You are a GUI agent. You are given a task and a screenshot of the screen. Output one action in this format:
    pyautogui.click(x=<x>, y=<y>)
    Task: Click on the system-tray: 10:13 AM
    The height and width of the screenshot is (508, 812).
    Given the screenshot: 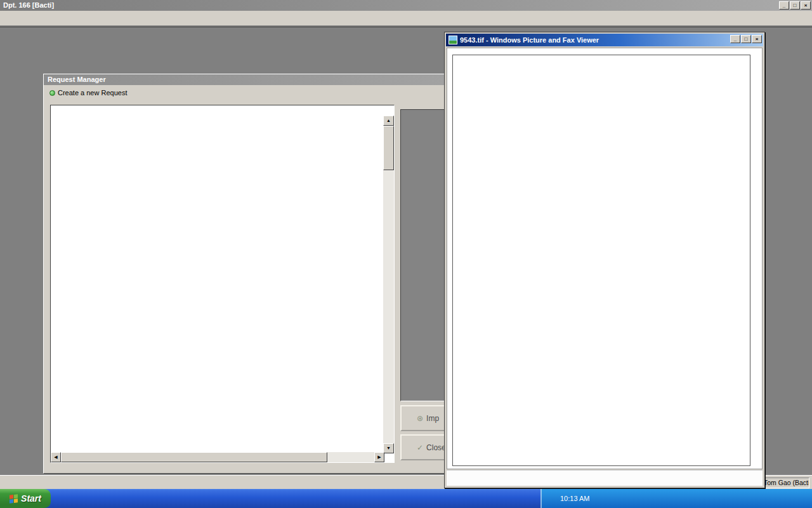 What is the action you would take?
    pyautogui.click(x=676, y=498)
    